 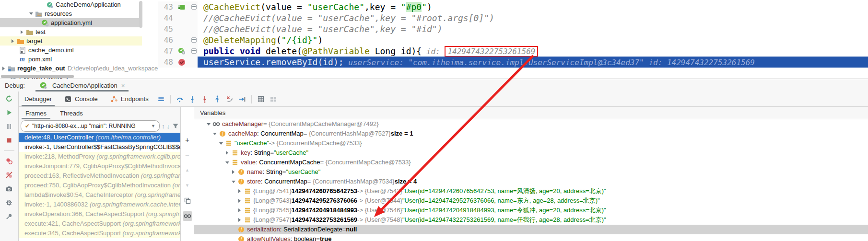 I want to click on step-into-button, so click(x=192, y=99).